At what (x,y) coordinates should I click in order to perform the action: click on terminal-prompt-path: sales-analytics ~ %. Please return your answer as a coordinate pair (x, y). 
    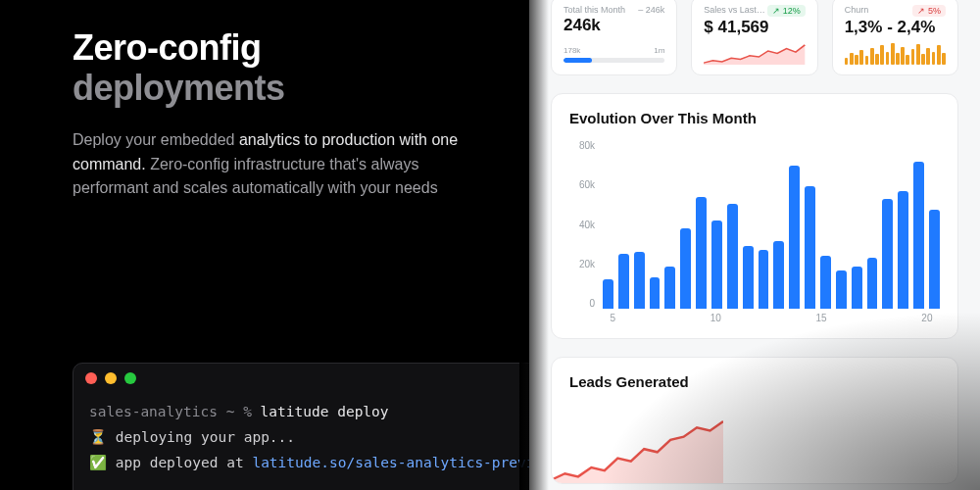
    Looking at the image, I should click on (174, 412).